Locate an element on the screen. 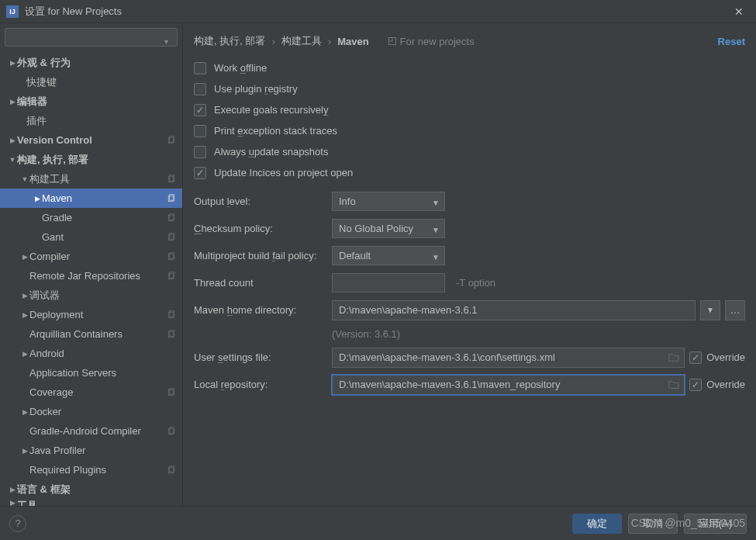 The width and height of the screenshot is (756, 540). sidebar-item: ▶Docker is located at coordinates (91, 411).